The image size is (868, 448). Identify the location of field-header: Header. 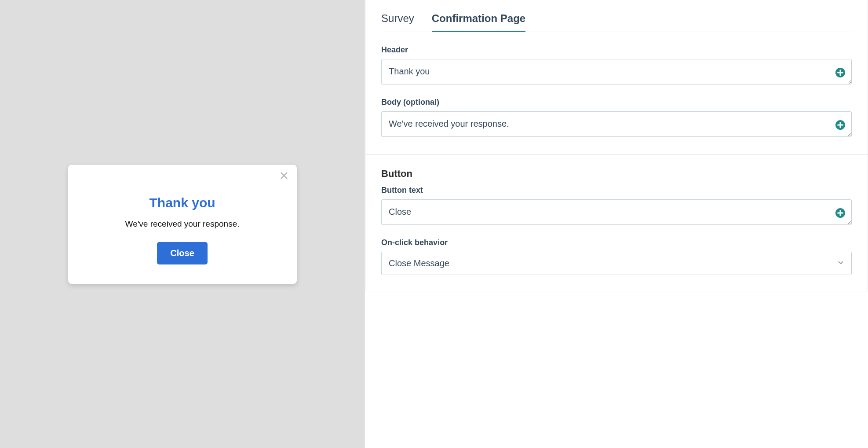
(616, 66).